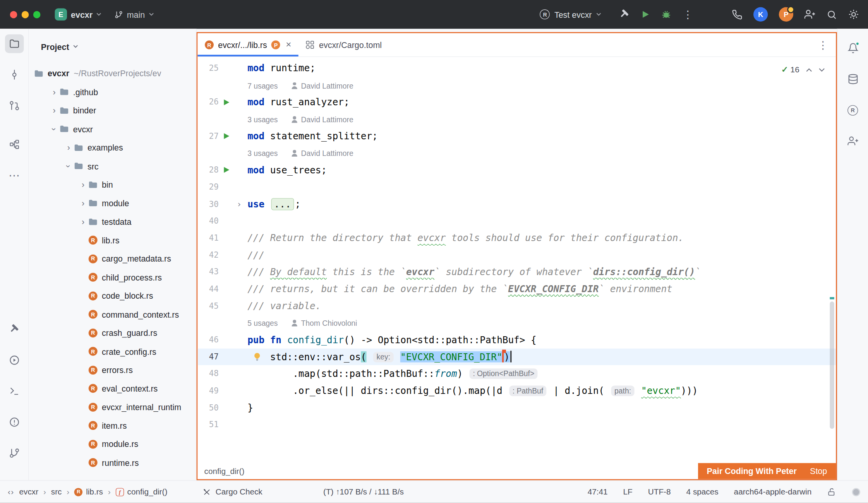  I want to click on tree-item-code_block.rs: Rcode_block.rs, so click(112, 296).